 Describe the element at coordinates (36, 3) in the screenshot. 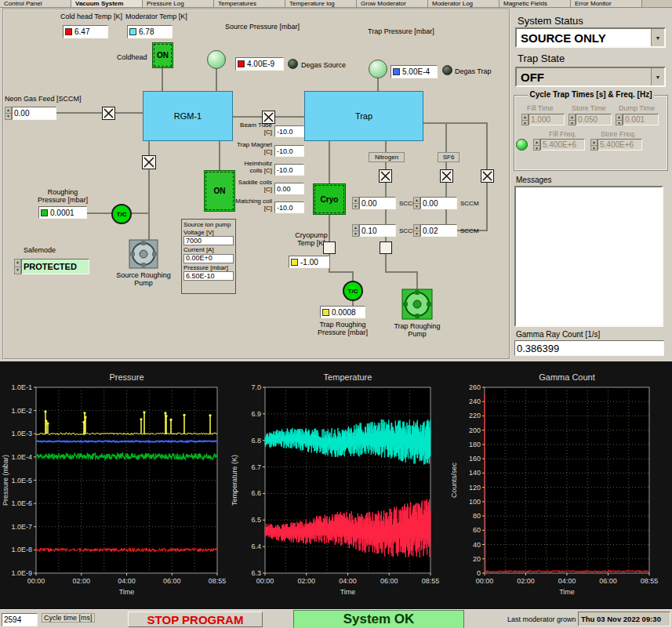

I see `tab-control-panel: Control Panel` at that location.